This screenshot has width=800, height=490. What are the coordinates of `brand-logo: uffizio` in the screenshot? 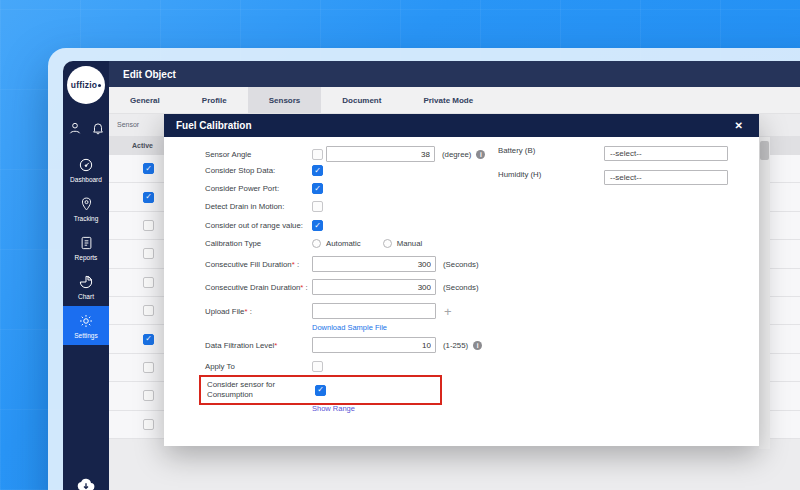 It's located at (86, 85).